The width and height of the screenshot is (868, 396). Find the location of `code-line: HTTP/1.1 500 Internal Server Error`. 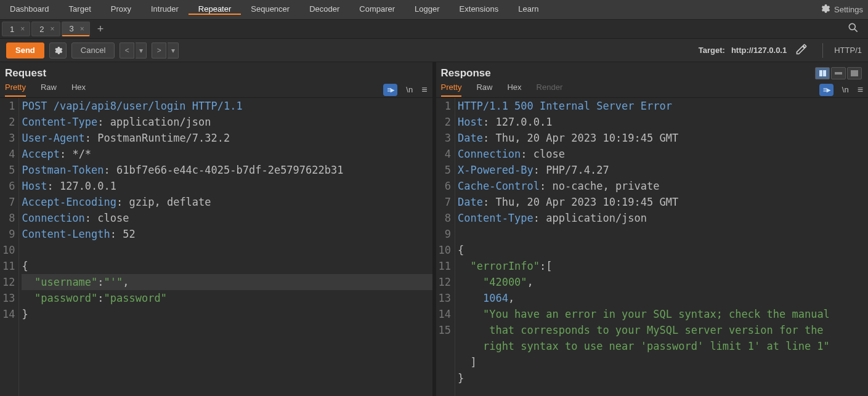

code-line: HTTP/1.1 500 Internal Server Error is located at coordinates (663, 106).